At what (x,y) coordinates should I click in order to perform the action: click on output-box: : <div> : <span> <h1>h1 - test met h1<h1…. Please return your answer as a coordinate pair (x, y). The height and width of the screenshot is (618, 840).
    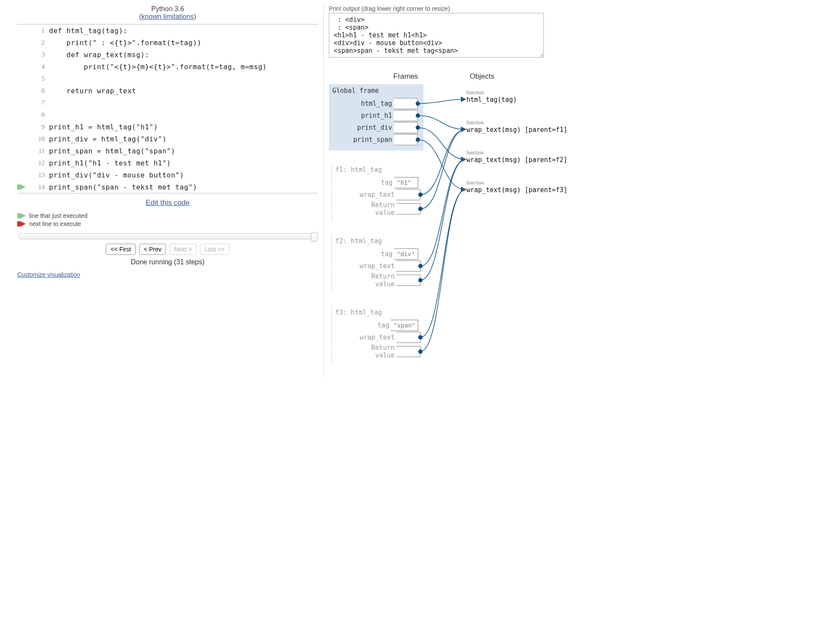
    Looking at the image, I should click on (436, 35).